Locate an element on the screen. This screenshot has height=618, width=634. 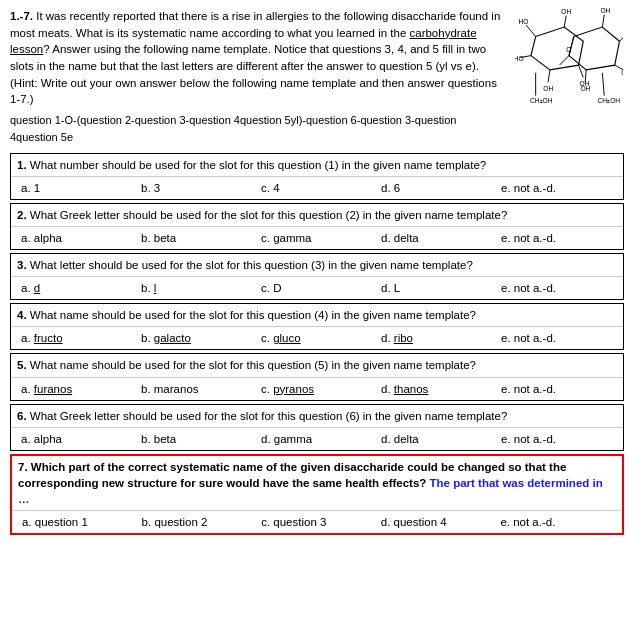
option-q2-0: a. alpha is located at coordinates (77, 238).